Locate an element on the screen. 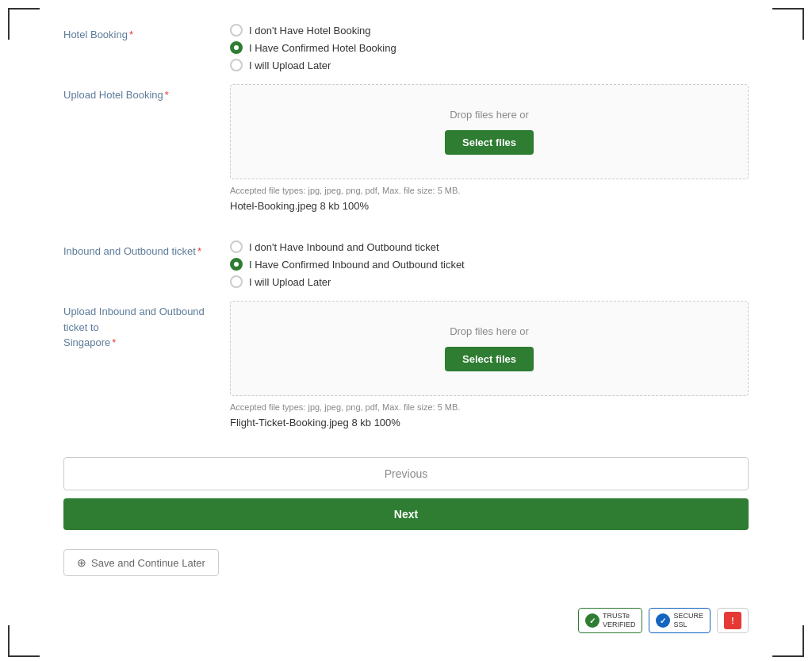  hotel-booking-options: I don't Have Hotel Booking I Have Confir… is located at coordinates (489, 48).